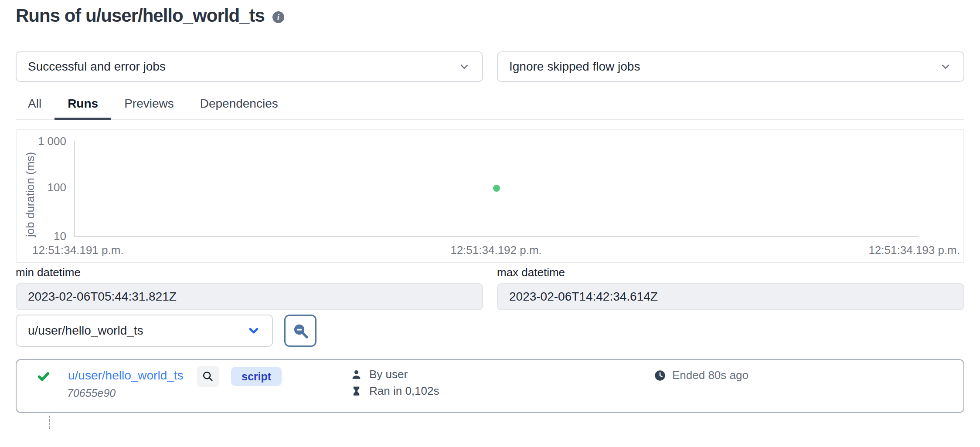 This screenshot has height=447, width=980. What do you see at coordinates (490, 67) in the screenshot?
I see `filters-row: Successful and error jobs Ignore skipped…` at bounding box center [490, 67].